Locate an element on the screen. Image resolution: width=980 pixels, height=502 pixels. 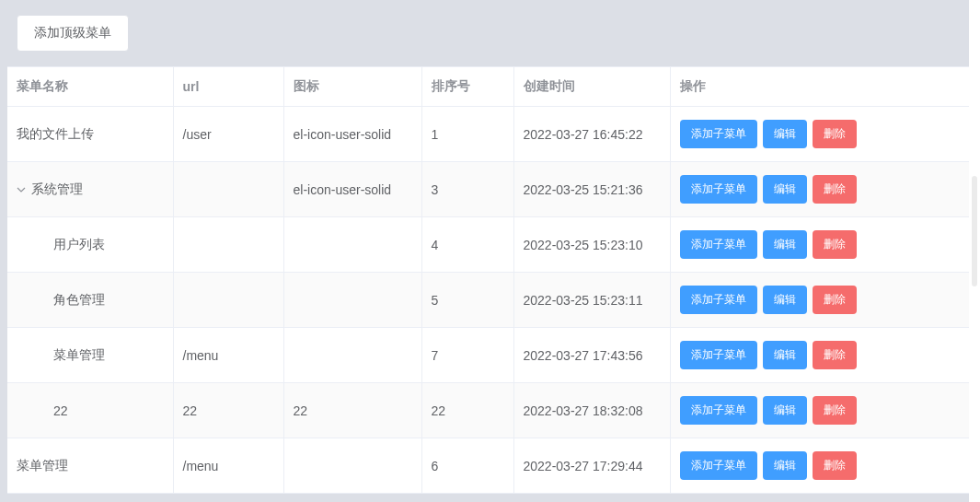
menu-created: 2022-03-27 17:29:44 is located at coordinates (592, 466).